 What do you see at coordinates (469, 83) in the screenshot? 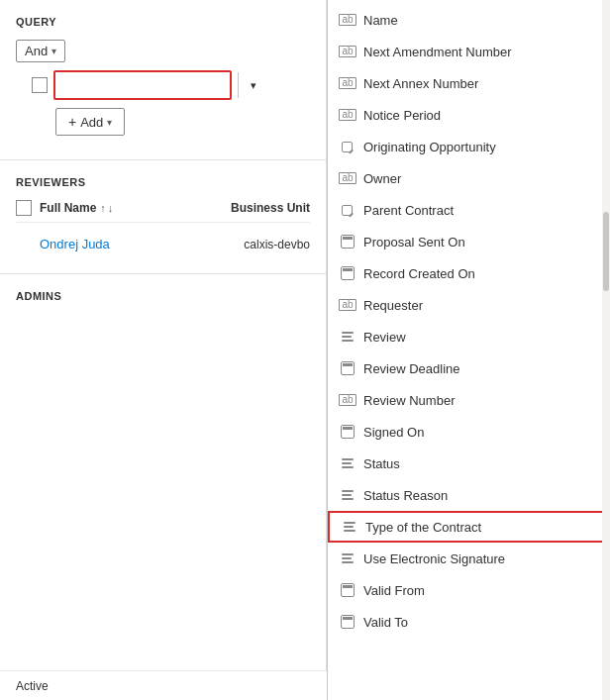
I see `dropdown-item-next-annex-number: abNext Annex Number` at bounding box center [469, 83].